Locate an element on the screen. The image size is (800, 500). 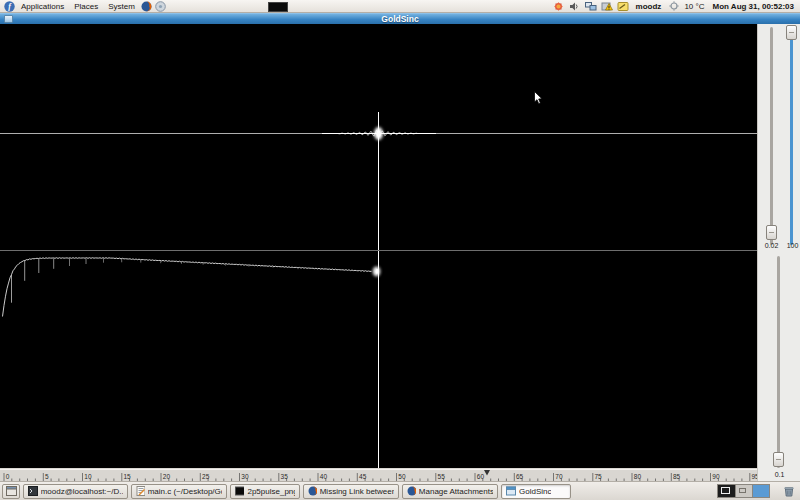
svg-text: 45 is located at coordinates (363, 476).